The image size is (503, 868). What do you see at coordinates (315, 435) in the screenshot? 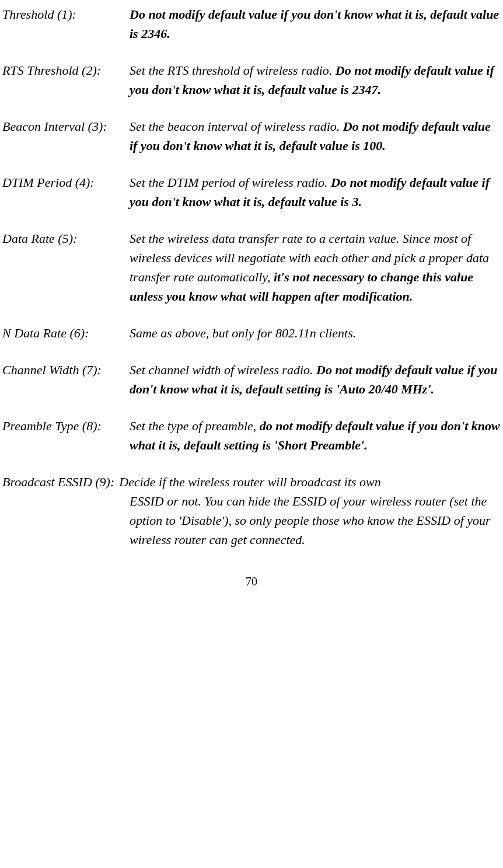
I see `field-description: Set the type of preamble, do not modify …` at bounding box center [315, 435].